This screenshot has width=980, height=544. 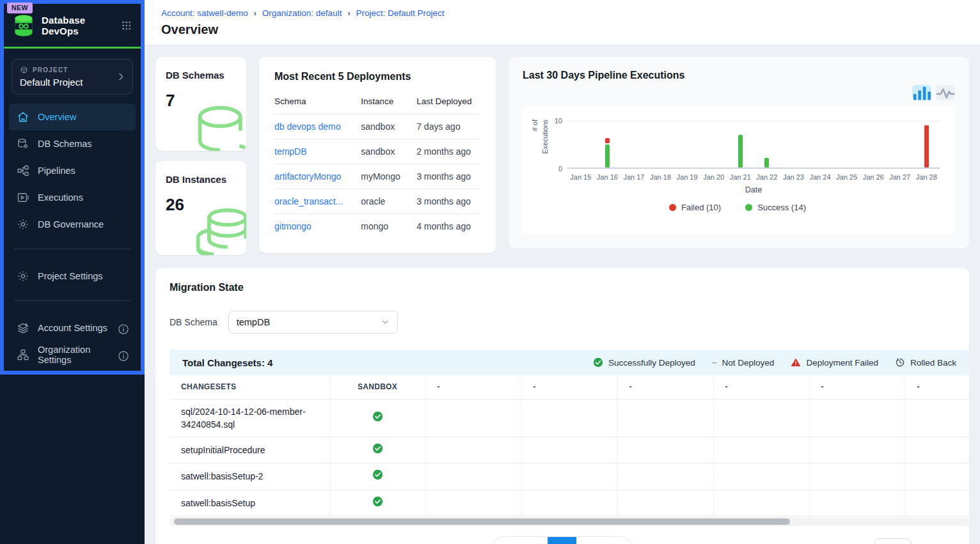 What do you see at coordinates (72, 224) in the screenshot?
I see `sidebar-item-db-governance: DB Governance` at bounding box center [72, 224].